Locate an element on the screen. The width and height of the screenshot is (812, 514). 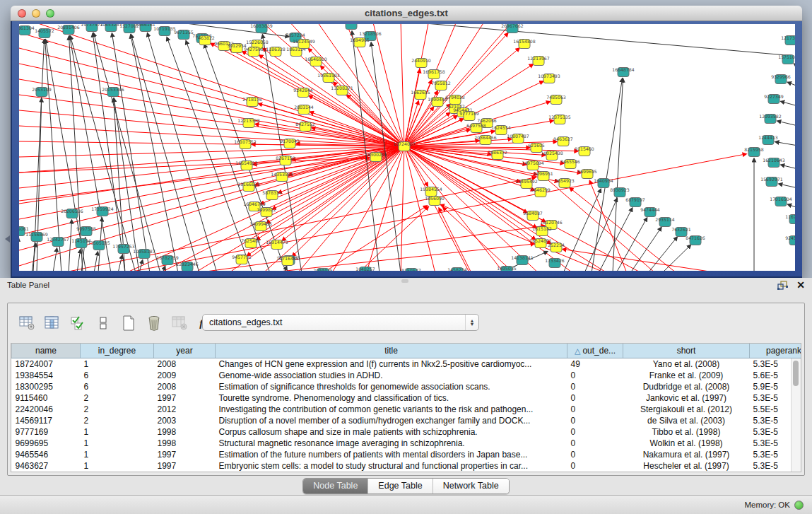
table-cell-short: Yano et al. (2008) is located at coordinates (687, 365).